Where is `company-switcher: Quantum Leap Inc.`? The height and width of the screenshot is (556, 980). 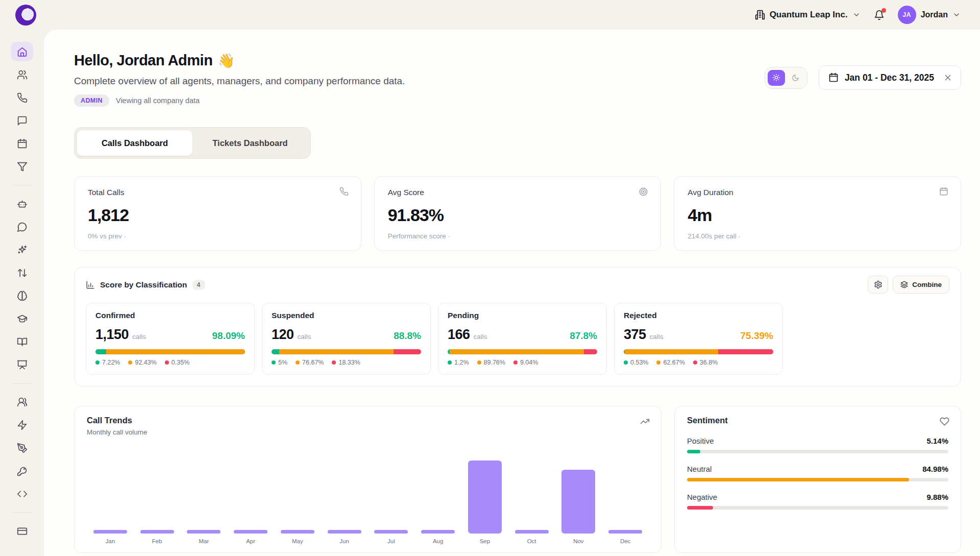 company-switcher: Quantum Leap Inc. is located at coordinates (807, 15).